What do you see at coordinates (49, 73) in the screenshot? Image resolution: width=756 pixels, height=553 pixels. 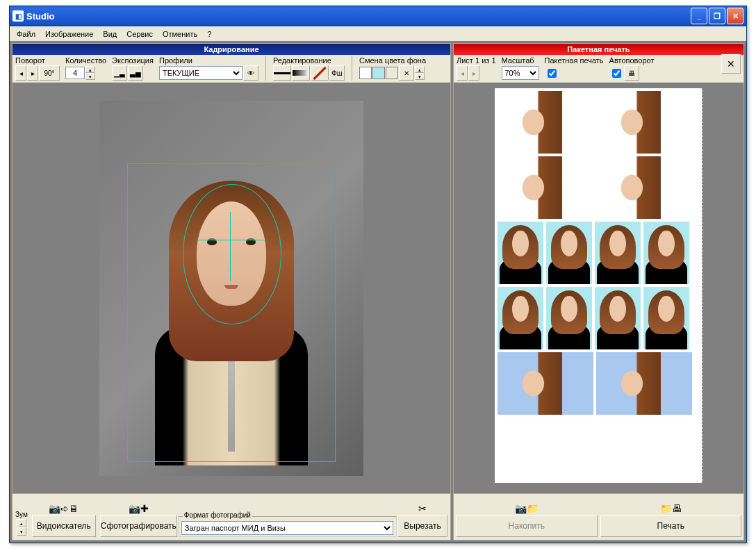 I see `rotate-90-button: 90°` at bounding box center [49, 73].